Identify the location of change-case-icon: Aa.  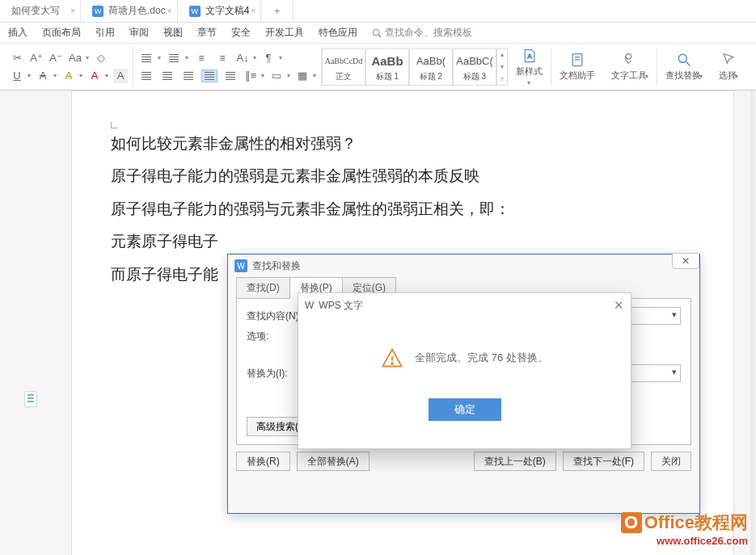
(75, 58).